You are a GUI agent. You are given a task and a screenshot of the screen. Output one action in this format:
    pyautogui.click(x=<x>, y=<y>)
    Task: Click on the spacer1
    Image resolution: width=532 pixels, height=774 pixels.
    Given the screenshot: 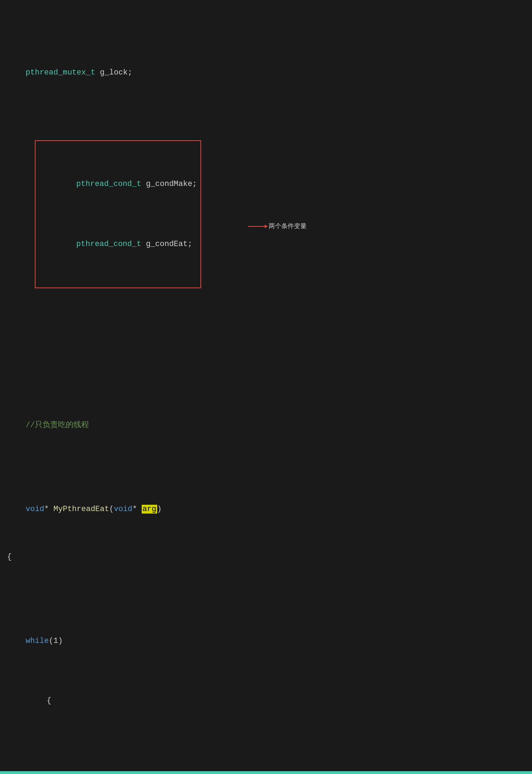 What is the action you would take?
    pyautogui.click(x=266, y=355)
    